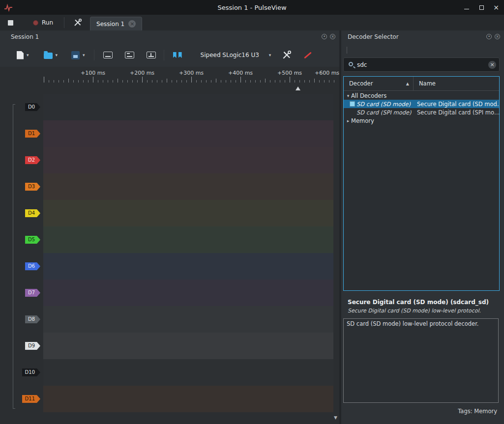 This screenshot has width=504, height=424. What do you see at coordinates (108, 55) in the screenshot?
I see `zoom-in-icon` at bounding box center [108, 55].